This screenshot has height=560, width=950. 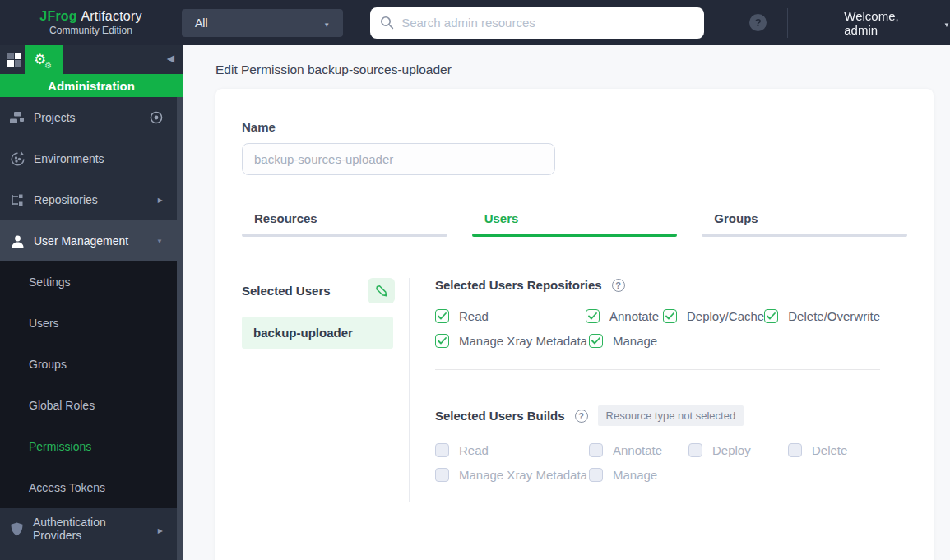 I want to click on permission-manage-disabled: Manage, so click(x=623, y=475).